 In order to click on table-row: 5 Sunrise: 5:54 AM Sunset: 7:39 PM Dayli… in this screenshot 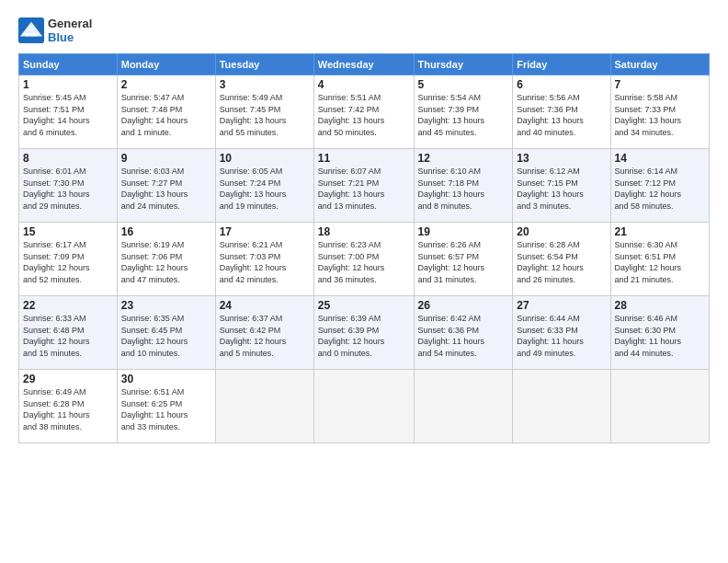, I will do `click(463, 112)`.